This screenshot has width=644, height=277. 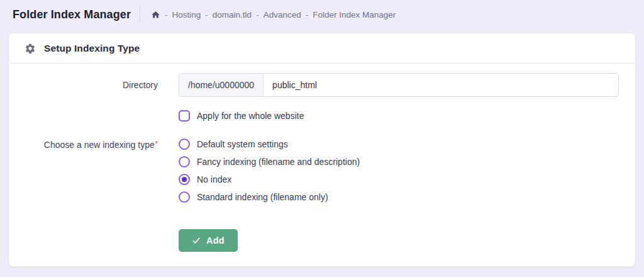 What do you see at coordinates (282, 15) in the screenshot?
I see `breadcrumb-item-advanced: Advanced` at bounding box center [282, 15].